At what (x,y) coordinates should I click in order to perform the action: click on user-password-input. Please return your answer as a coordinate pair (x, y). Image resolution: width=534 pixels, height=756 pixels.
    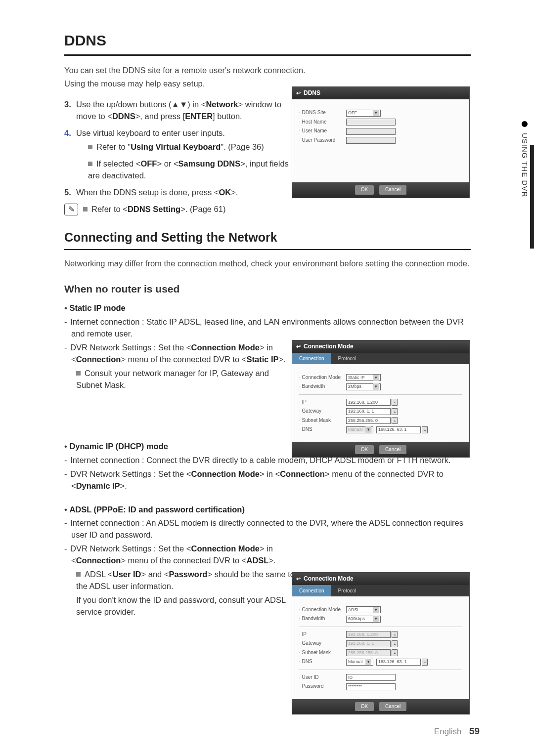
    Looking at the image, I should click on (371, 140).